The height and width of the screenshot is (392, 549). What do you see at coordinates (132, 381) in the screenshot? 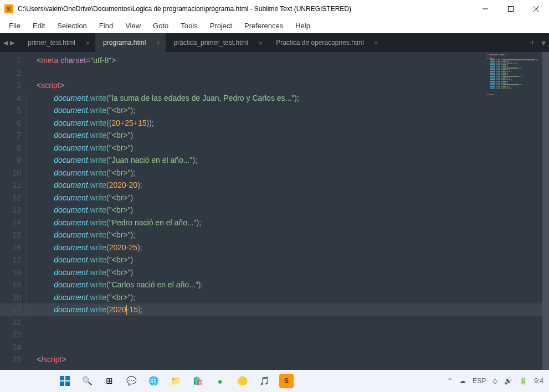
I see `chat-icon: 💬` at bounding box center [132, 381].